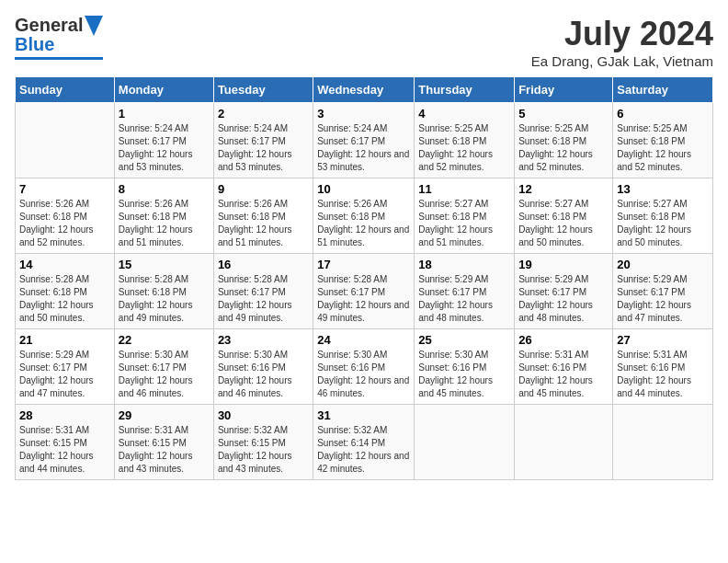 This screenshot has width=728, height=563. What do you see at coordinates (664, 292) in the screenshot?
I see `calendar-cell: 20Sunrise: 5:29 AMSunset: 6:17 PMDayligh…` at bounding box center [664, 292].